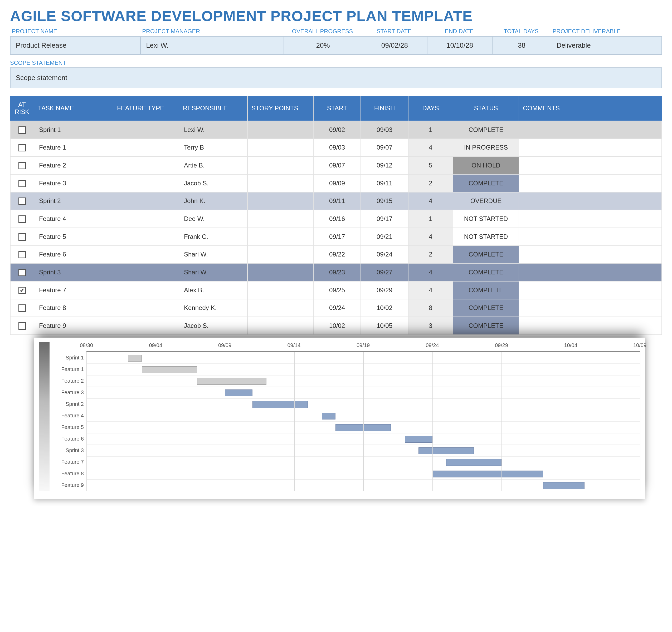 This screenshot has height=632, width=672. I want to click on start-cell: 09/25, so click(337, 290).